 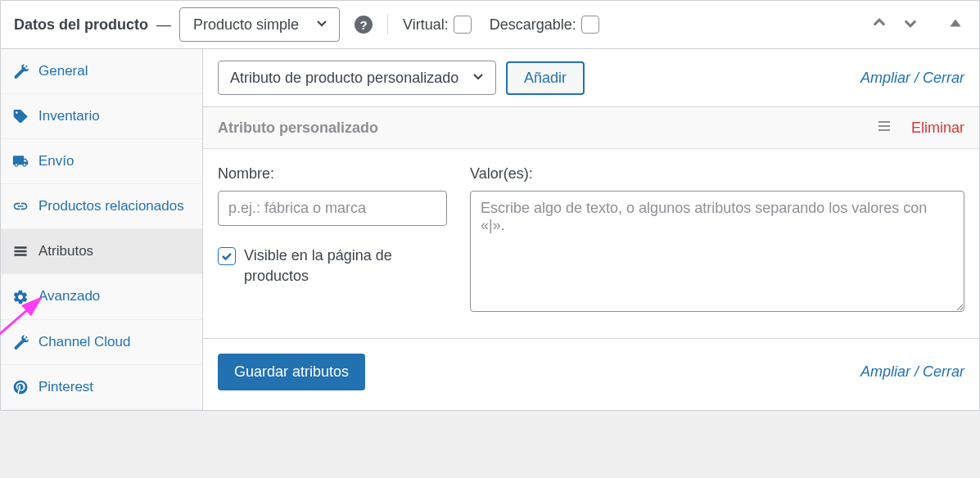 I want to click on attribute-type-select: Atributo de producto personalizado, so click(x=357, y=78).